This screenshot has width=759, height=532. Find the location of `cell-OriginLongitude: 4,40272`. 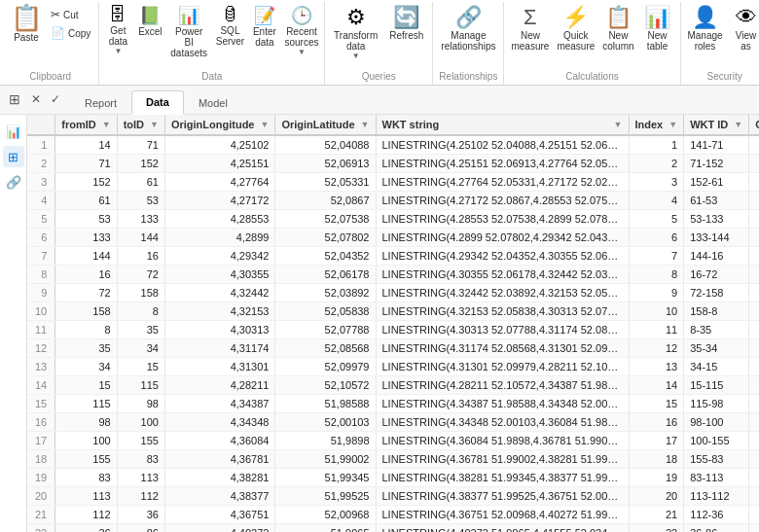

cell-OriginLongitude: 4,40272 is located at coordinates (220, 529).